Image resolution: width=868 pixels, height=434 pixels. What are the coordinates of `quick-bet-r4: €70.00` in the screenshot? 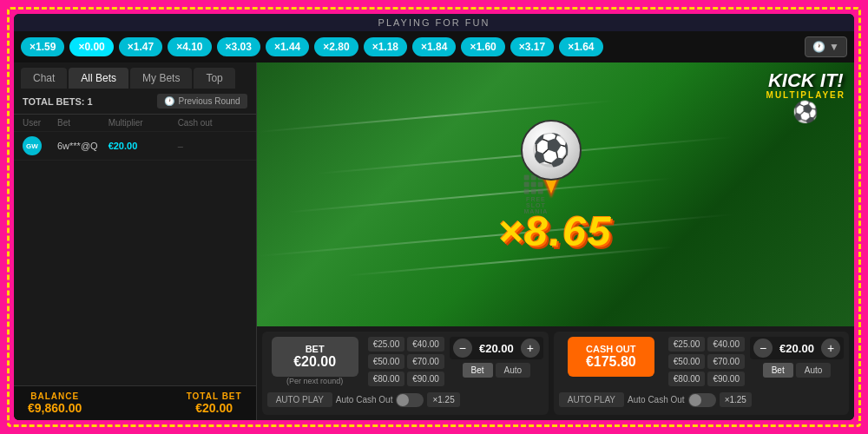 It's located at (726, 361).